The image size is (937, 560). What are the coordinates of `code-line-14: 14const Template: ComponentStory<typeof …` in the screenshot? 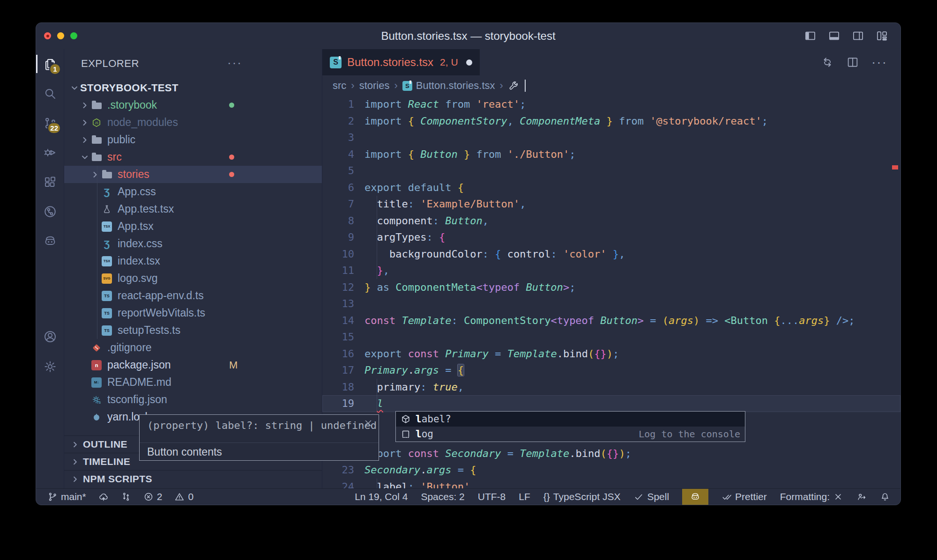 It's located at (611, 321).